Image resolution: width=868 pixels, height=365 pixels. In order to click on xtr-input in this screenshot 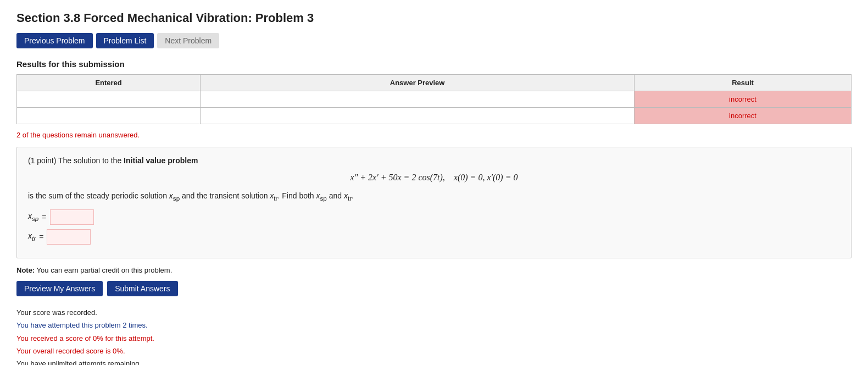, I will do `click(69, 237)`.